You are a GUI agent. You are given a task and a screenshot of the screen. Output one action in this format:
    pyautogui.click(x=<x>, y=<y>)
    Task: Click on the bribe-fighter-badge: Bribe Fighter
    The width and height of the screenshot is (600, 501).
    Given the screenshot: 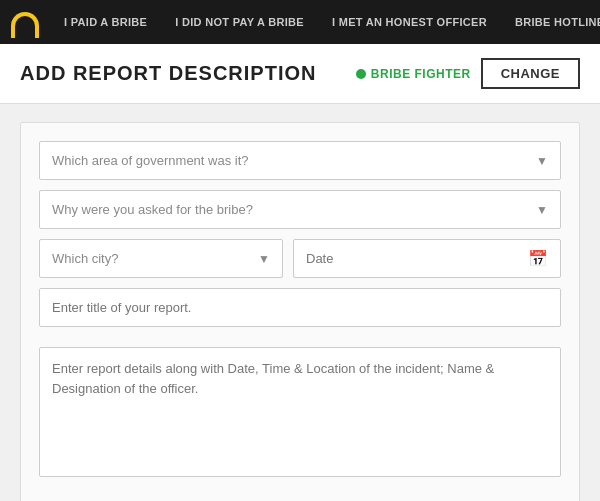 What is the action you would take?
    pyautogui.click(x=414, y=74)
    